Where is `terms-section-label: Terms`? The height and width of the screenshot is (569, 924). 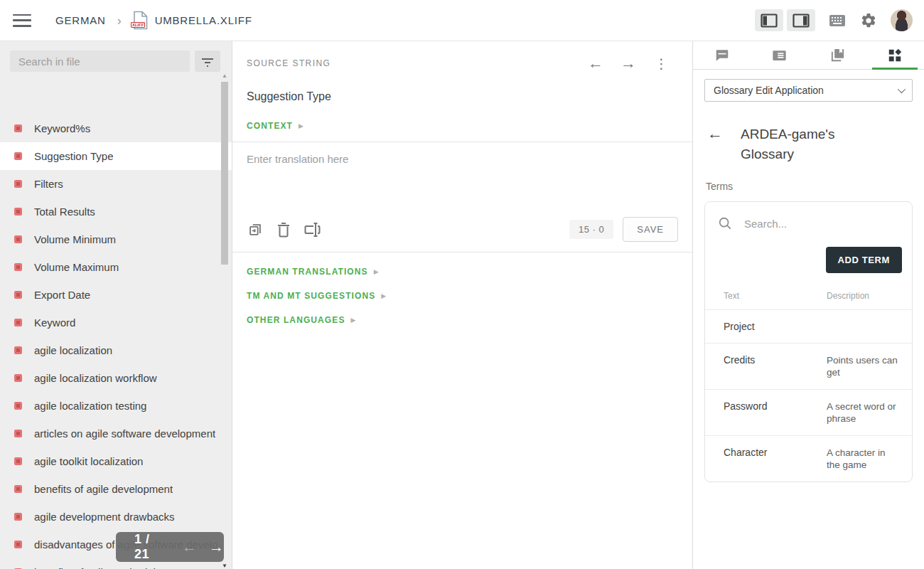 terms-section-label: Terms is located at coordinates (815, 186).